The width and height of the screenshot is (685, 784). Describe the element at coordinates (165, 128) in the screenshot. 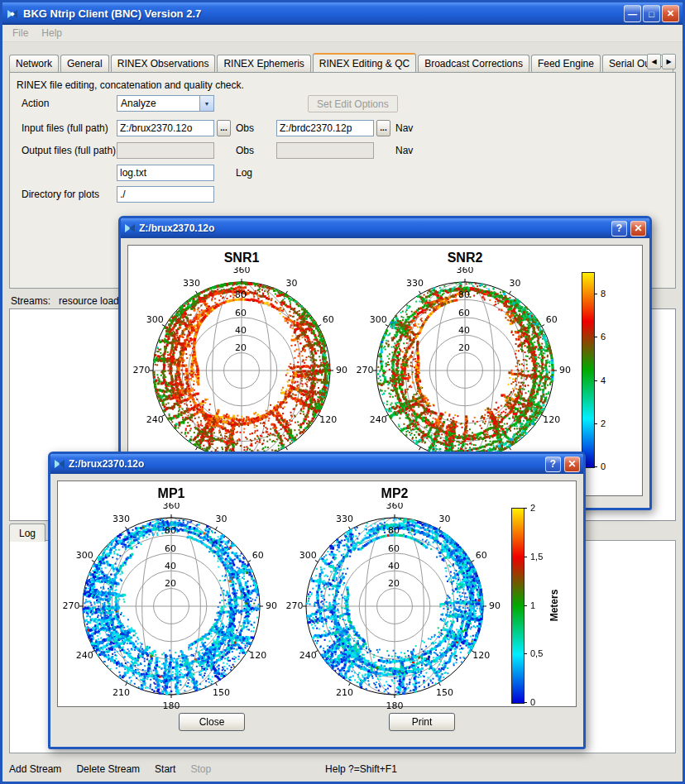

I see `input-obs-field` at that location.